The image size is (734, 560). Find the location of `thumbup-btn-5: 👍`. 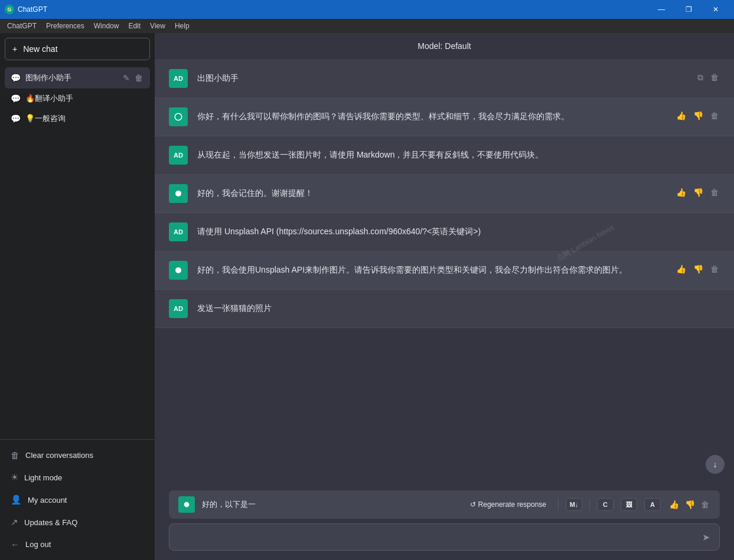

thumbup-btn-5: 👍 is located at coordinates (681, 269).